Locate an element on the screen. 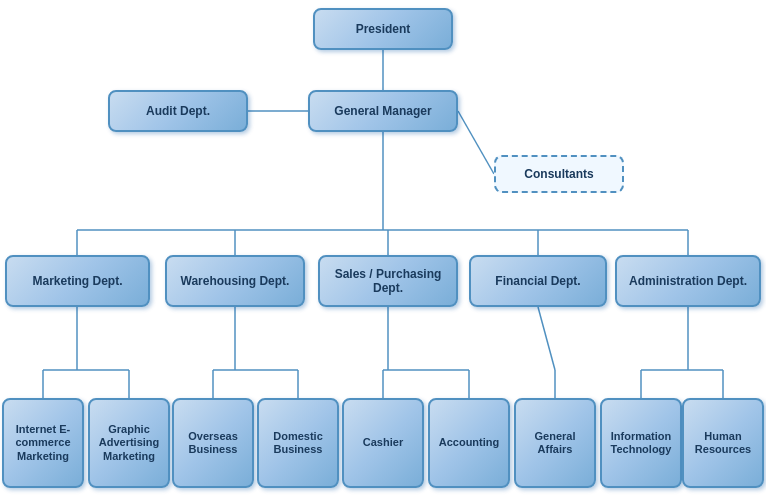  info-tech-node: Information Technology is located at coordinates (641, 443).